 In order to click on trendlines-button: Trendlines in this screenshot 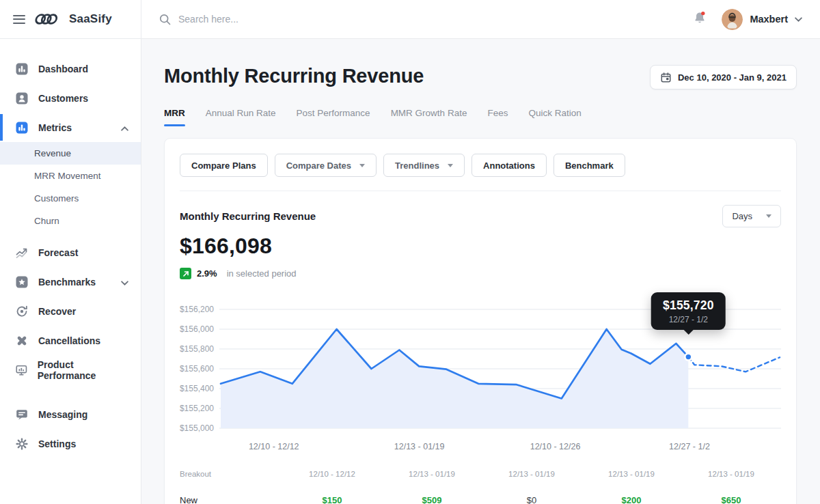, I will do `click(424, 165)`.